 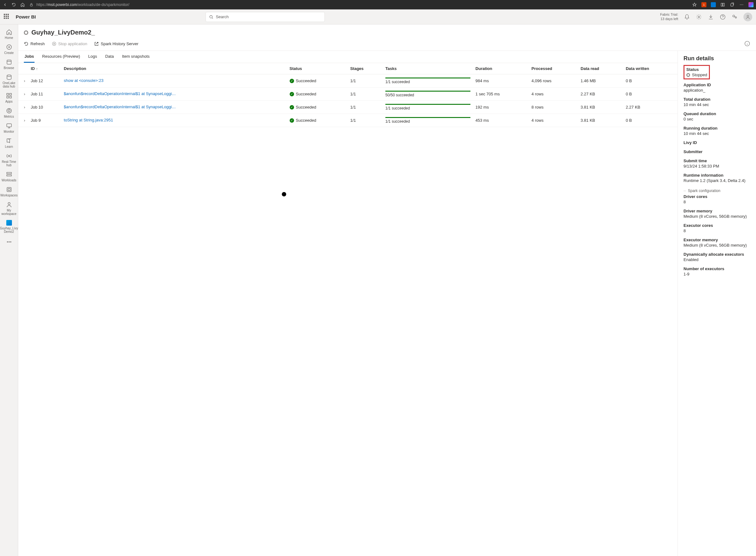 What do you see at coordinates (748, 17) in the screenshot?
I see `avatar` at bounding box center [748, 17].